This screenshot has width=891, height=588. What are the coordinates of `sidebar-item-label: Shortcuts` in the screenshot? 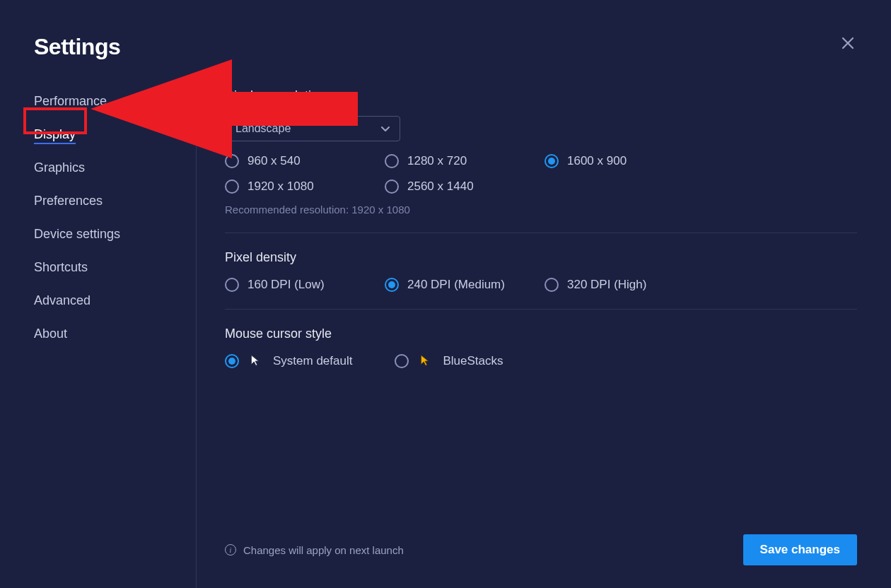 It's located at (61, 267).